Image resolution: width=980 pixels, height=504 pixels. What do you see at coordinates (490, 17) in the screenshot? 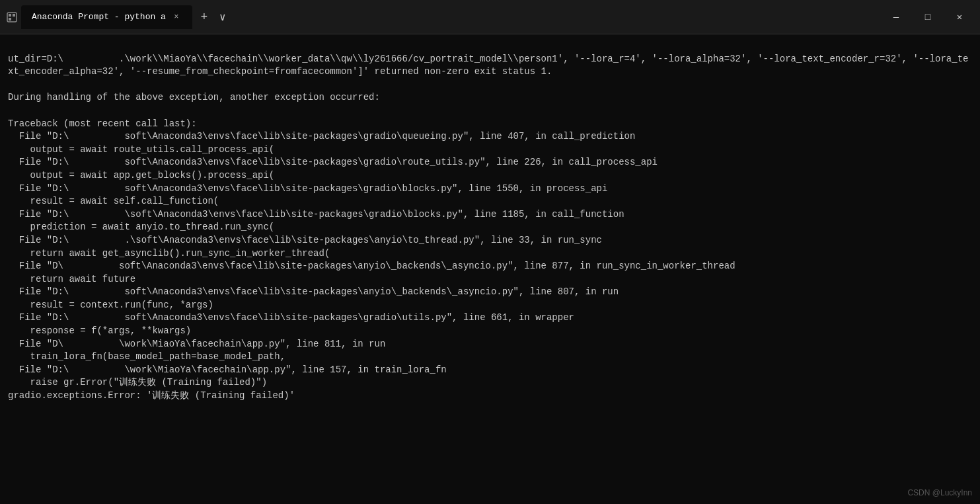
I see `title-bar: Anaconda Prompt - python a × + ∨ — □ ✕` at bounding box center [490, 17].